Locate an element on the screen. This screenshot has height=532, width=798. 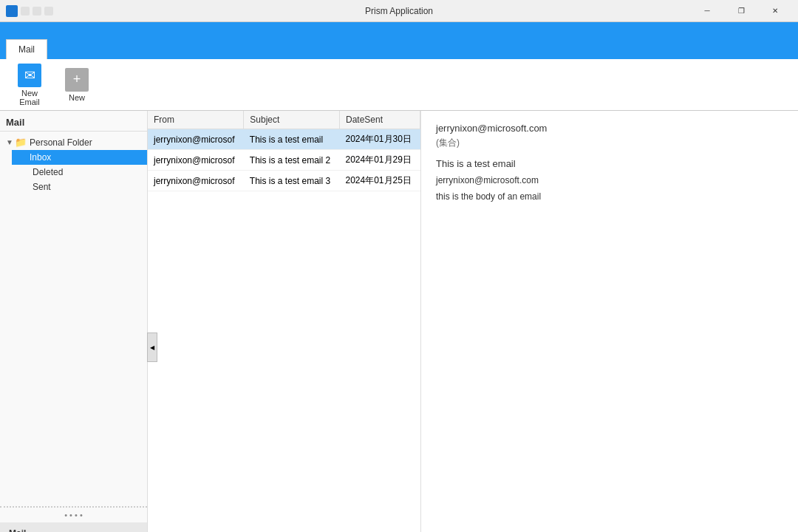
email-date-cell: 2024年01月30日 is located at coordinates (380, 140).